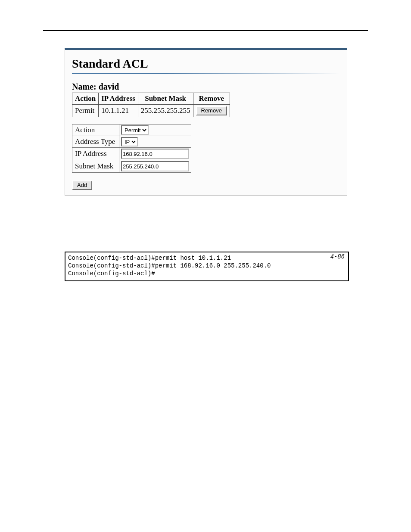 This screenshot has height=532, width=411. What do you see at coordinates (109, 87) in the screenshot?
I see `acl-name-value: david` at bounding box center [109, 87].